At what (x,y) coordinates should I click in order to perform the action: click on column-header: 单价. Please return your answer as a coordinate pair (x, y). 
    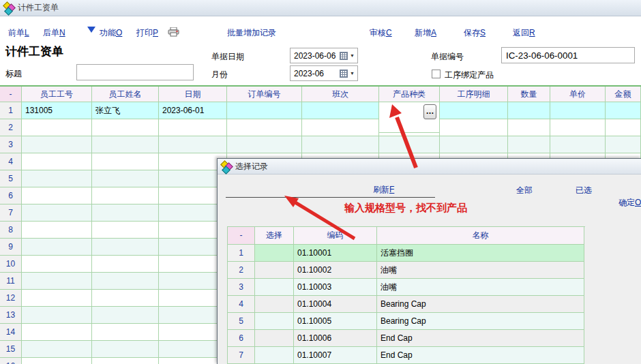
    Looking at the image, I should click on (578, 94).